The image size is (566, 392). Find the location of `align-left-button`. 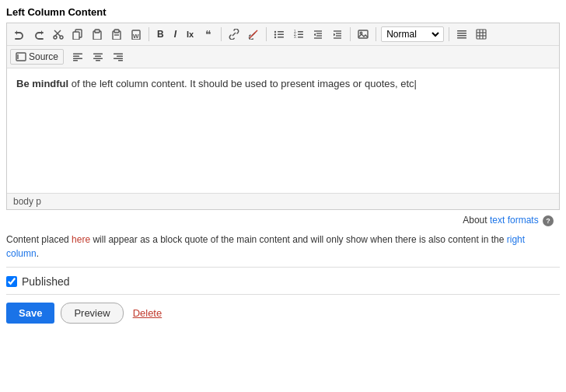

align-left-button is located at coordinates (78, 57).